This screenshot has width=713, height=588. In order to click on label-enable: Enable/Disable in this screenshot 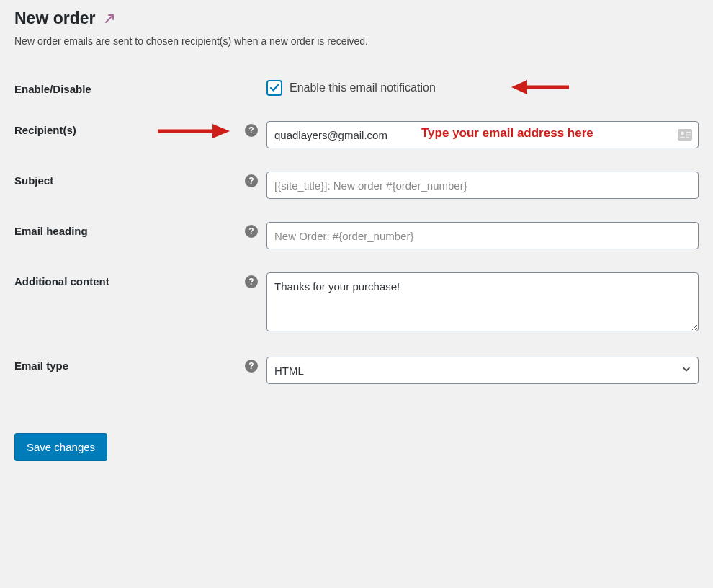, I will do `click(86, 89)`.